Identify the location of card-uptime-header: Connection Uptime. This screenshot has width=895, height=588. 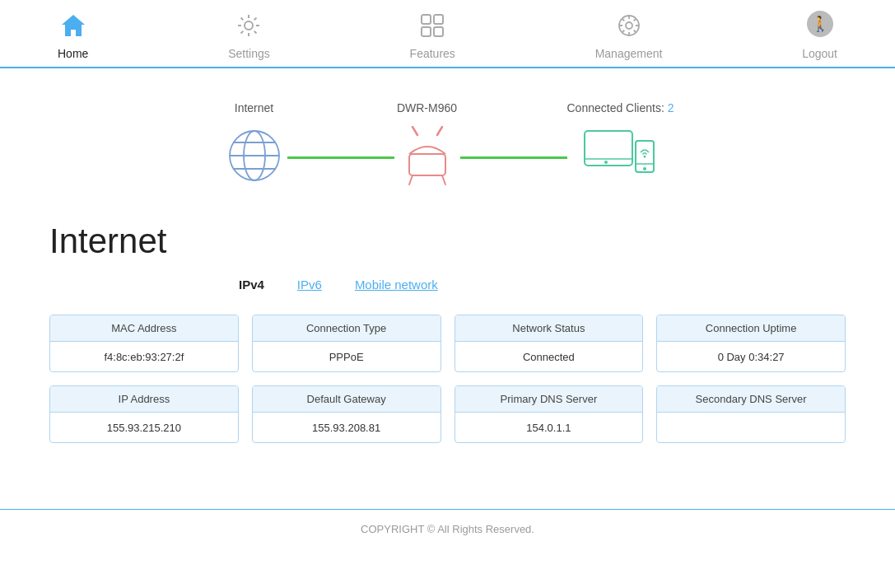
(751, 329).